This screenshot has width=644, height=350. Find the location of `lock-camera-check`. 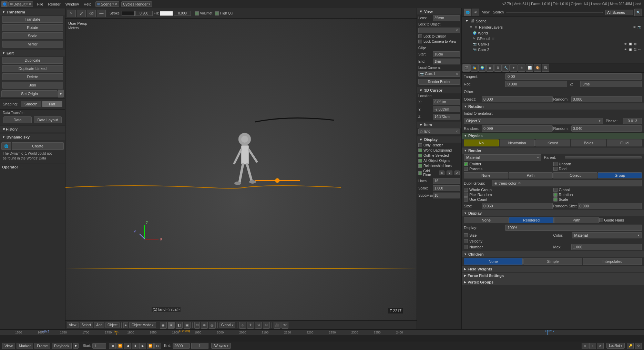

lock-camera-check is located at coordinates (420, 41).